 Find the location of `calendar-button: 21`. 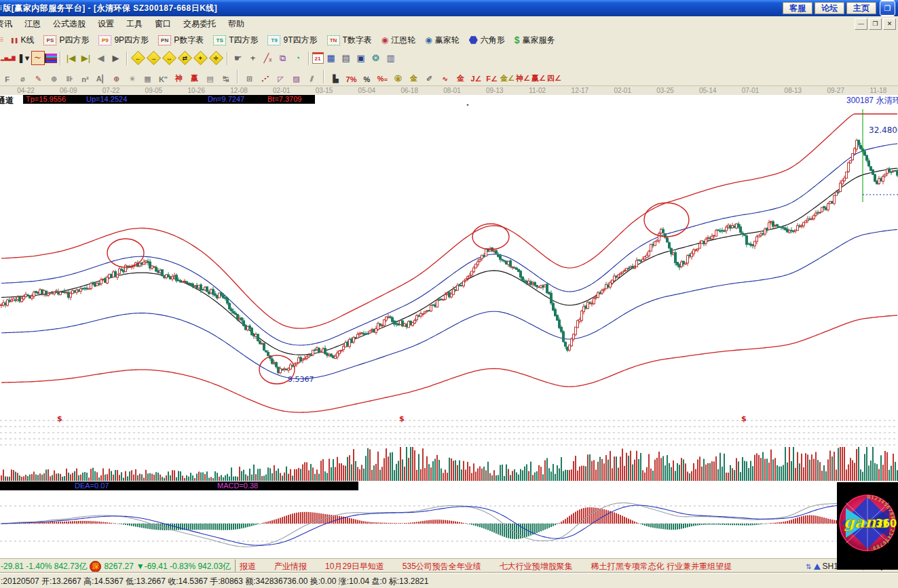

calendar-button: 21 is located at coordinates (318, 58).